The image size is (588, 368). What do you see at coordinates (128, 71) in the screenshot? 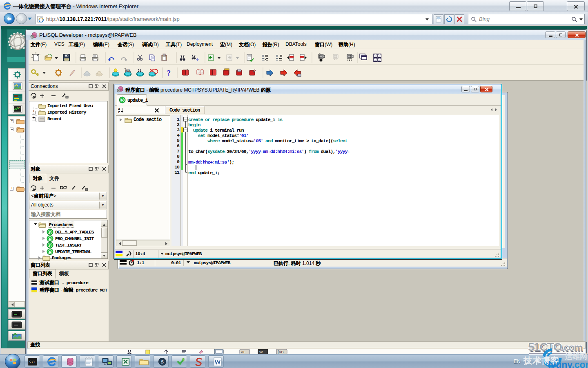
I see `svg-text: SQL` at bounding box center [128, 71].